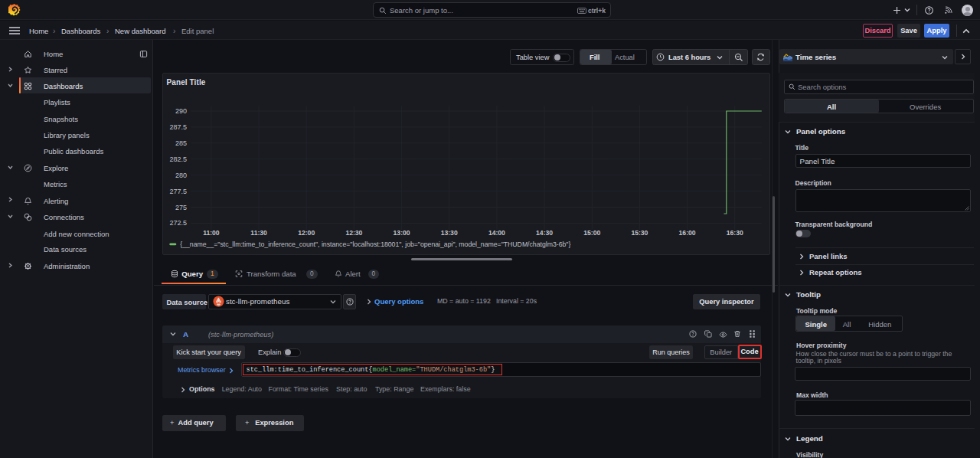  I want to click on svg-text: 11:30, so click(259, 233).